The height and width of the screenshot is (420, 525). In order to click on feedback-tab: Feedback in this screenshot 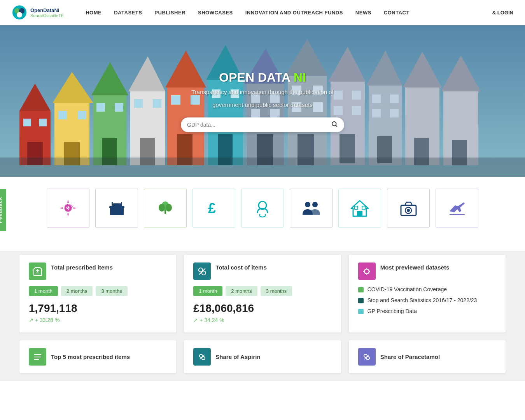, I will do `click(3, 210)`.